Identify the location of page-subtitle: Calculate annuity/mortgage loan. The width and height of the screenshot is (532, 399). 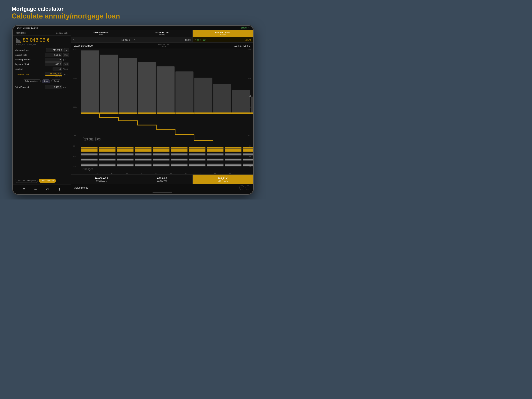
(133, 16).